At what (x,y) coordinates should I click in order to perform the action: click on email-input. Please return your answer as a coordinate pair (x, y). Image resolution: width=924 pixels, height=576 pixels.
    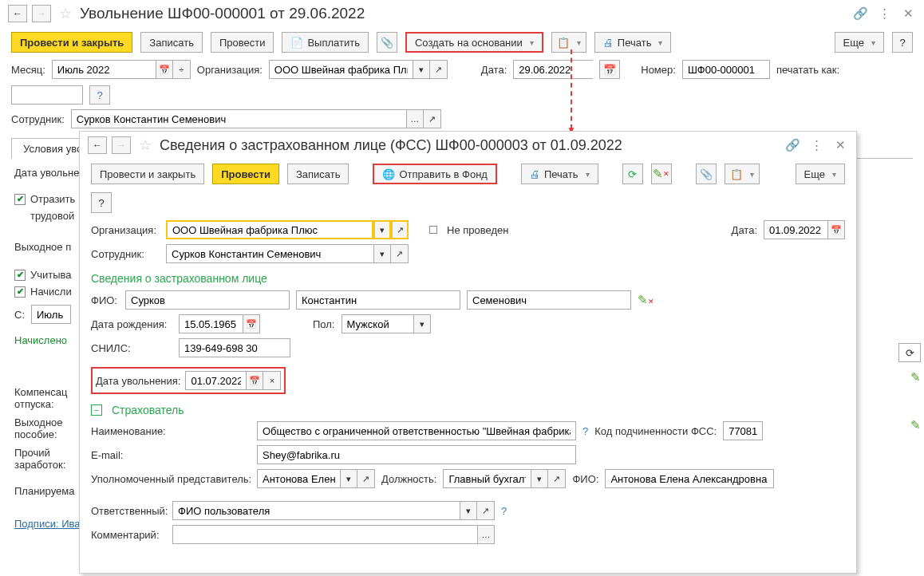
    Looking at the image, I should click on (417, 455).